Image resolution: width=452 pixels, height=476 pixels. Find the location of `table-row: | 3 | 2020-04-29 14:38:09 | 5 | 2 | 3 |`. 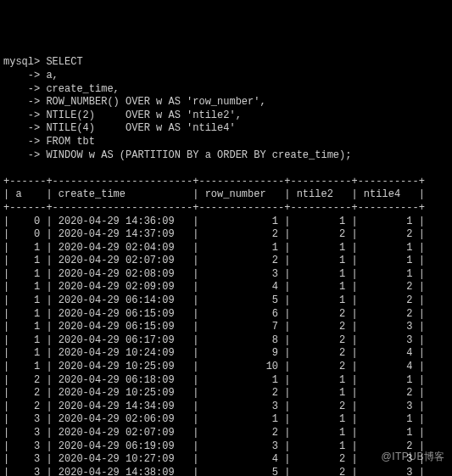

table-row: | 3 | 2020-04-29 14:38:09 | 5 | 2 | 3 | is located at coordinates (226, 472).